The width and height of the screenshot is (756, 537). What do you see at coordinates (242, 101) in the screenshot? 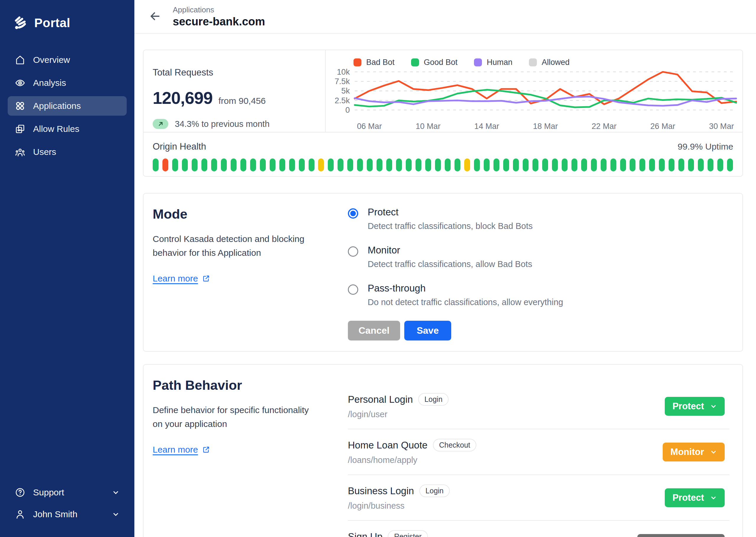
I see `total-requests-previous: from 90,456` at bounding box center [242, 101].